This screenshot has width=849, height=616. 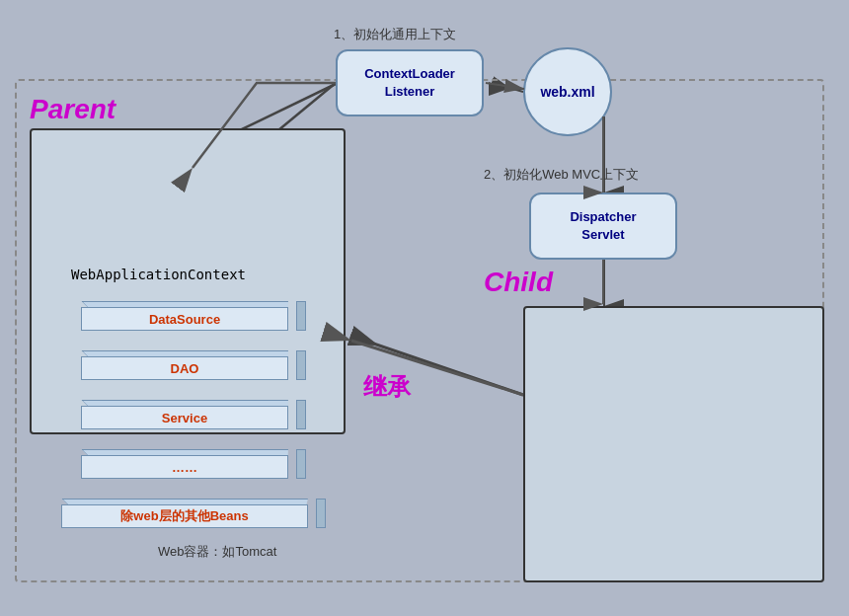 What do you see at coordinates (602, 226) in the screenshot?
I see `dispatcher-label: Dispatcher Servlet` at bounding box center [602, 226].